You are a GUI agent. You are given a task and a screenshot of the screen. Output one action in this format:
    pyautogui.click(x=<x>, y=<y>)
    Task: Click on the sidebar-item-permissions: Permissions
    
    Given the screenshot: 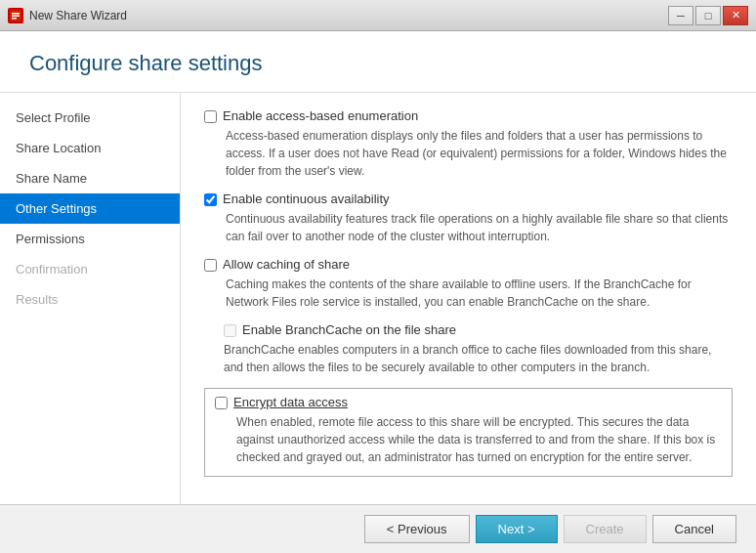 What is the action you would take?
    pyautogui.click(x=90, y=238)
    